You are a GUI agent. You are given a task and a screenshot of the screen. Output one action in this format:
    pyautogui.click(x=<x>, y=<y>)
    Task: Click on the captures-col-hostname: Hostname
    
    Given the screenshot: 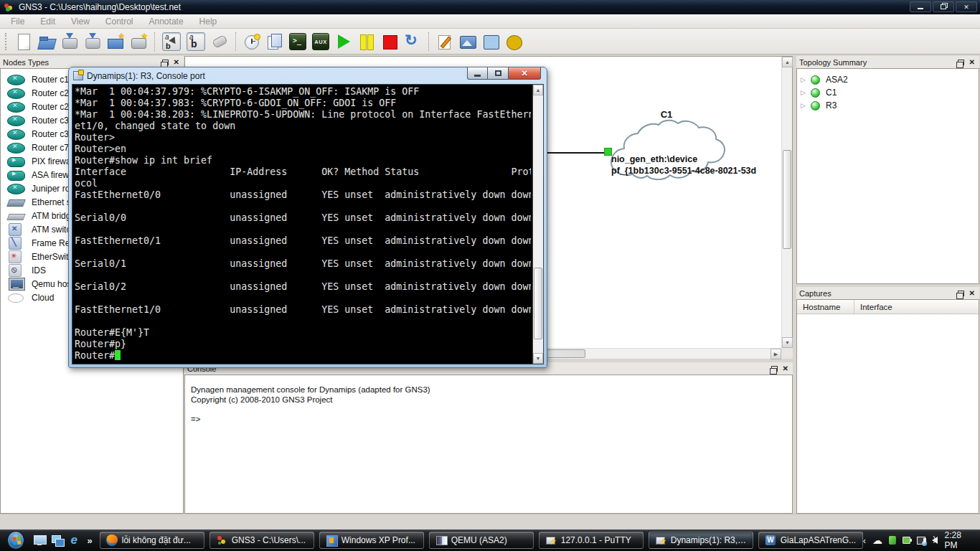 What is the action you would take?
    pyautogui.click(x=826, y=307)
    